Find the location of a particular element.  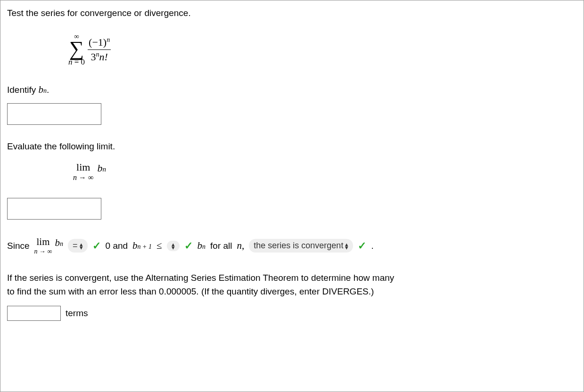

evaluate-label: Evaluate the following limit. is located at coordinates (293, 147).